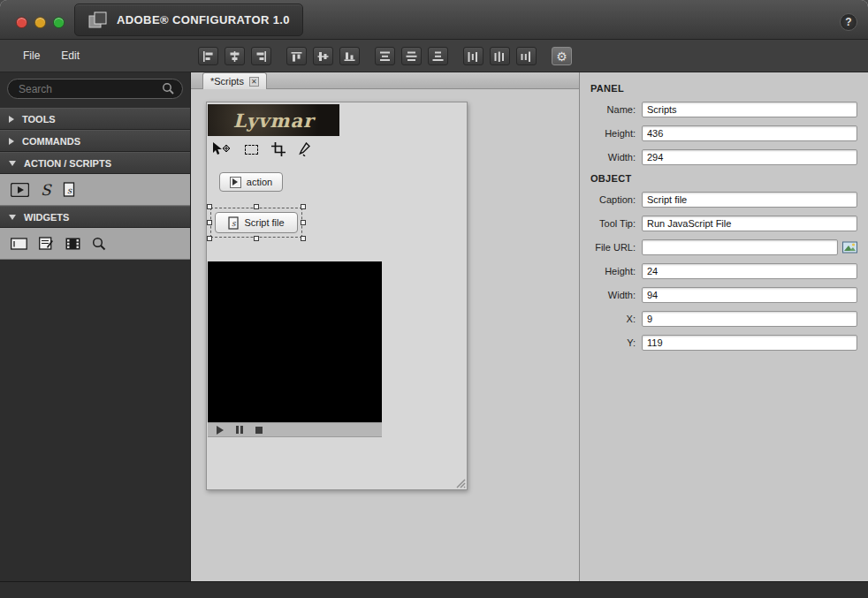  I want to click on align-vertical-center-button, so click(324, 57).